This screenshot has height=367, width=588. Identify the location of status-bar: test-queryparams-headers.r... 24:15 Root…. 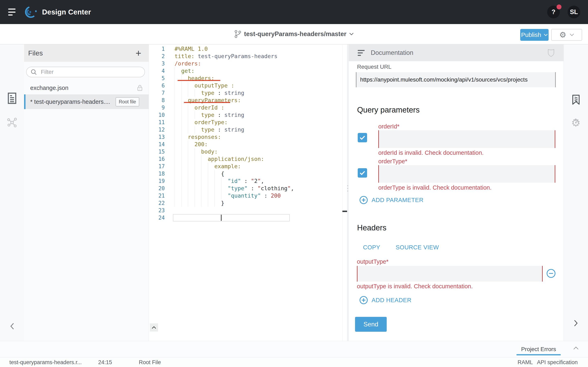
(294, 362).